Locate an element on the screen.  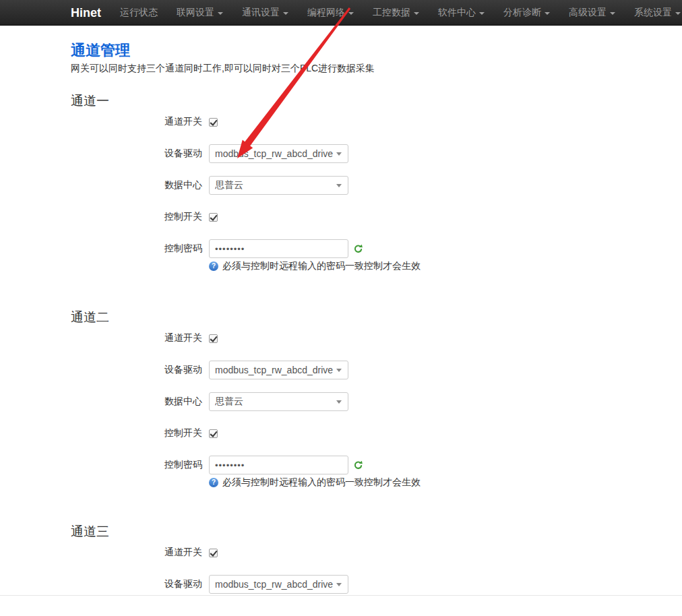
nav-item-industrial-data: 工控数据 is located at coordinates (396, 13).